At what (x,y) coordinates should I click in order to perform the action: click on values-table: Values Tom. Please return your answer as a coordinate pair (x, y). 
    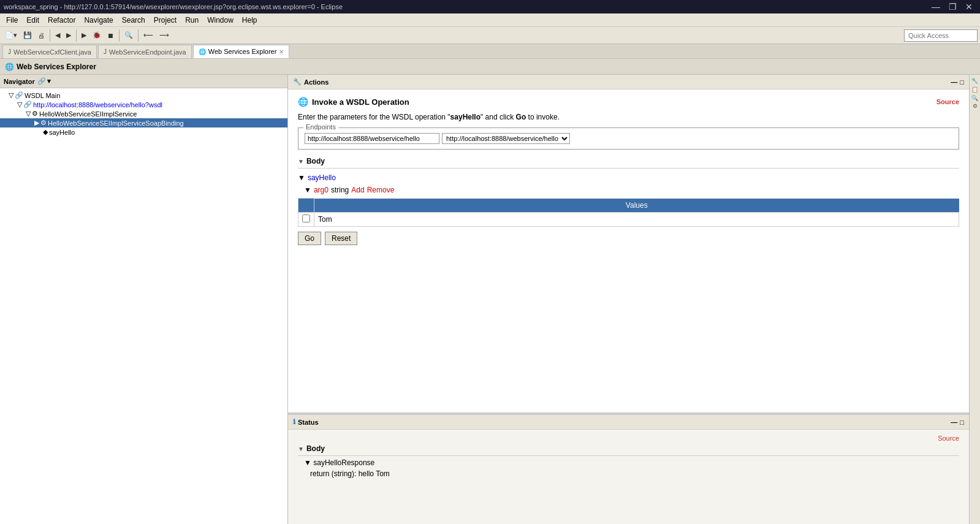
    Looking at the image, I should click on (629, 212).